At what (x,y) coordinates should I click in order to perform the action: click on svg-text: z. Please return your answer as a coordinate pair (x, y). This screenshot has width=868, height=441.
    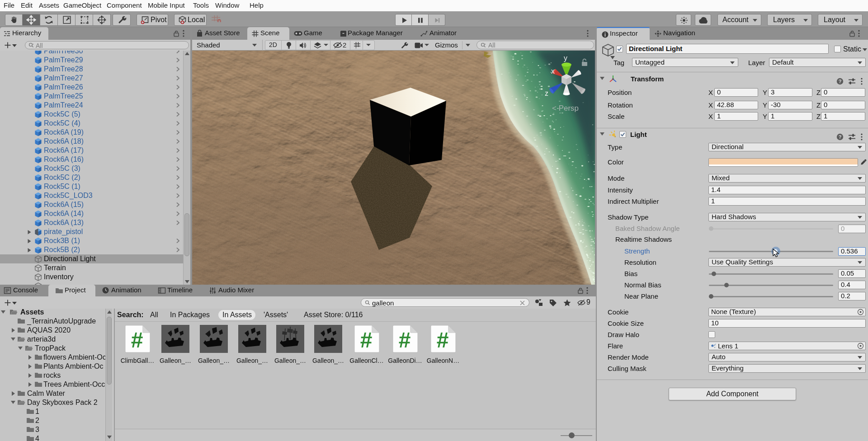
    Looking at the image, I should click on (547, 93).